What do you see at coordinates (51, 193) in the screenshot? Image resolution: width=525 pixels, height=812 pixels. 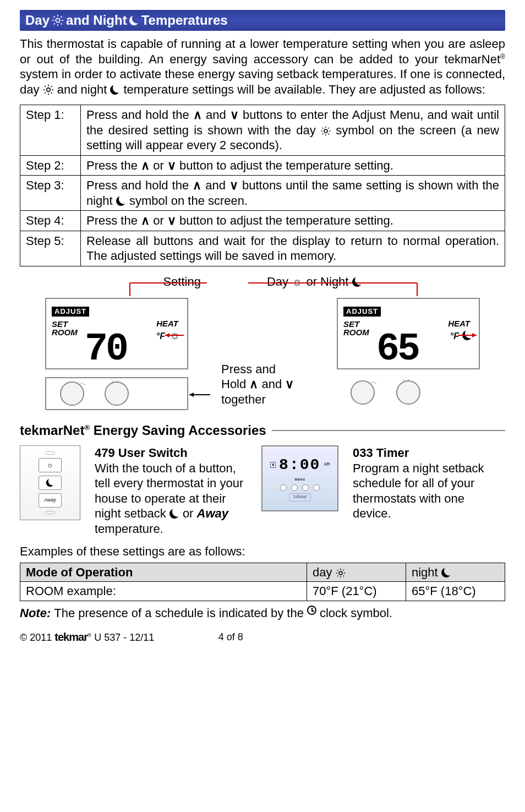 I see `step-label: Step 3:` at bounding box center [51, 193].